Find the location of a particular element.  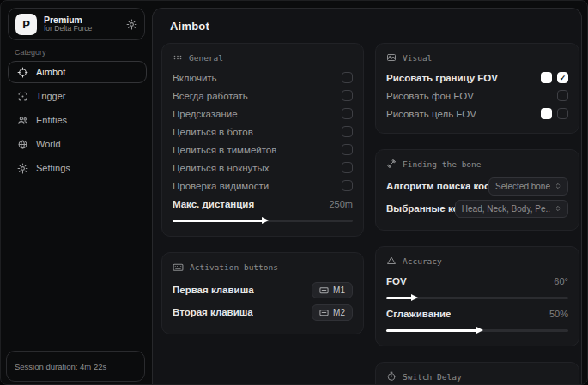

slider-label: Макс. дистанция is located at coordinates (213, 204).